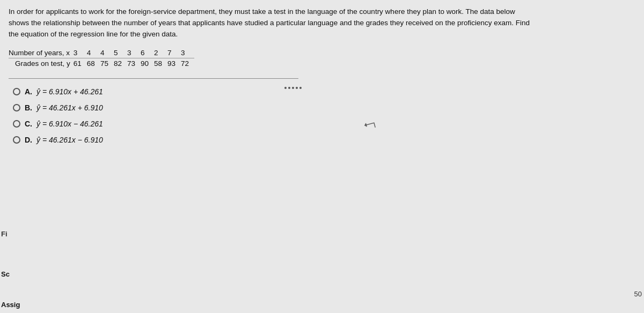 The image size is (644, 313). Describe the element at coordinates (70, 124) in the screenshot. I see `option-c-formula: ŷ = 6.910x − 46.261` at that location.